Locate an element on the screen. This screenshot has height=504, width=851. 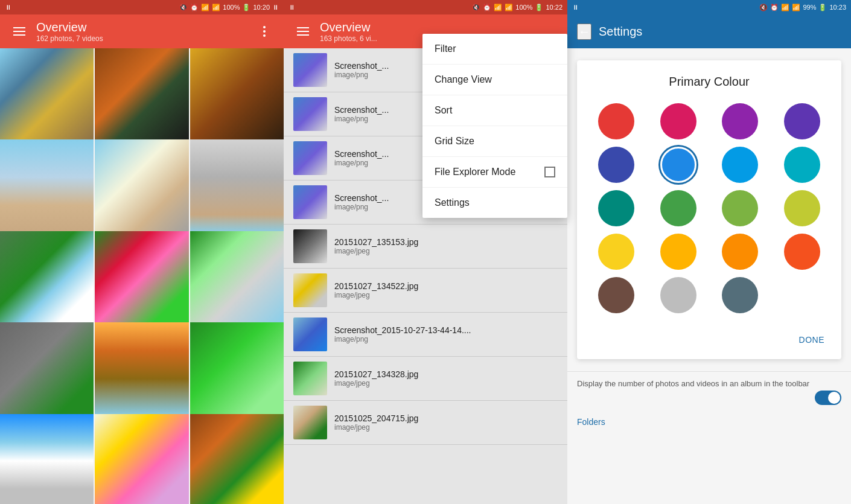
mute-icon-1: 🔇 is located at coordinates (183, 7).